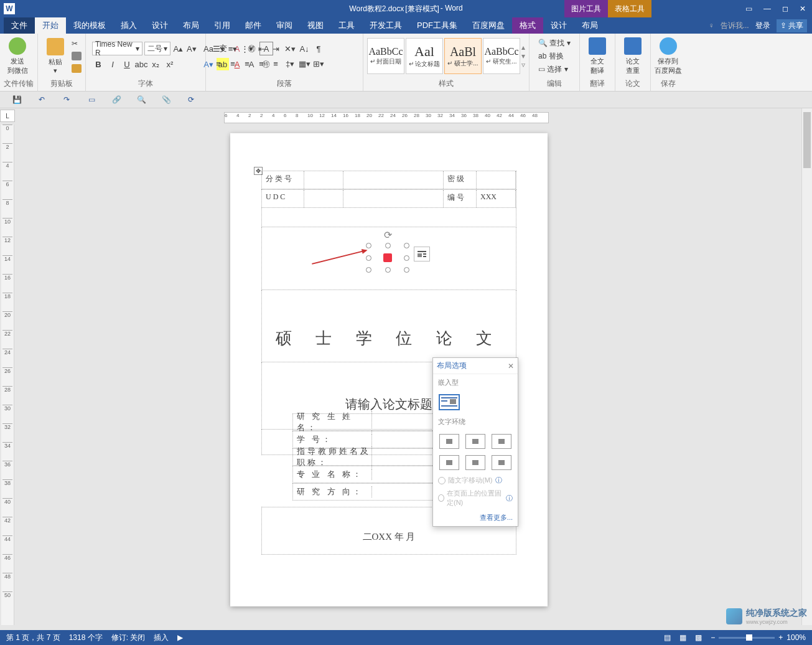  What do you see at coordinates (160, 26) in the screenshot?
I see `tab-design: 设计` at bounding box center [160, 26].